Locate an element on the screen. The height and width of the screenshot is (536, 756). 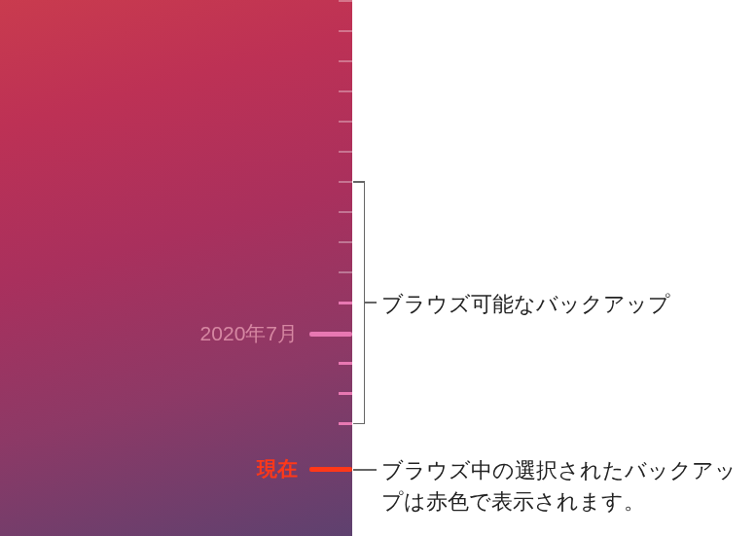
callout-selected-backup: ブラウズ中の選択されたバックアップは赤色で表示されます。 is located at coordinates (561, 486).